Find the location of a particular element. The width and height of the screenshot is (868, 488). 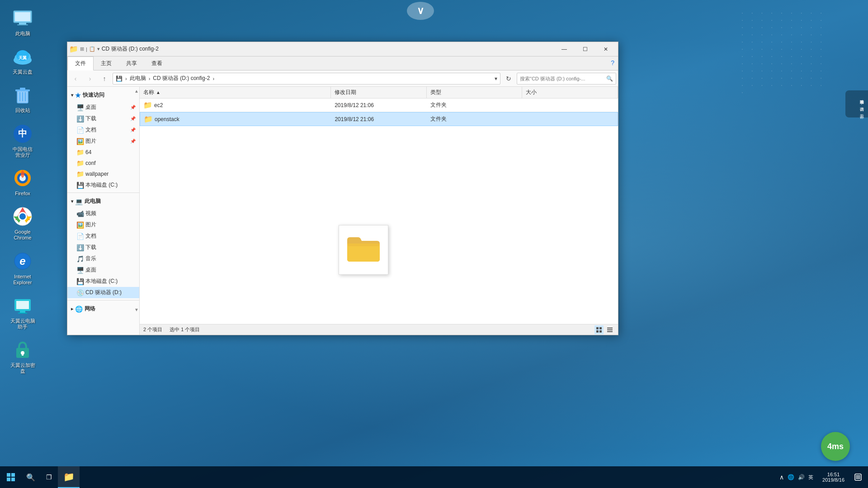

sidebar-music-icon: 🎵 is located at coordinates (80, 259).